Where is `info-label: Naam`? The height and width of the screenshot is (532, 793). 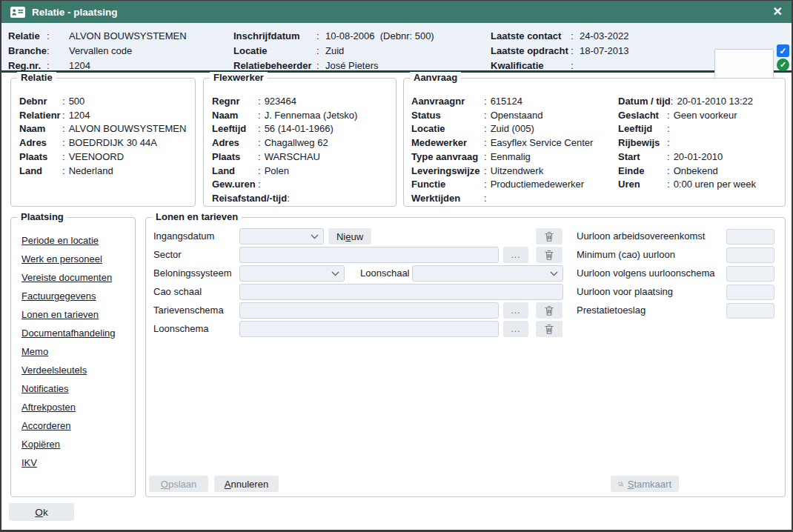
info-label: Naam is located at coordinates (41, 129).